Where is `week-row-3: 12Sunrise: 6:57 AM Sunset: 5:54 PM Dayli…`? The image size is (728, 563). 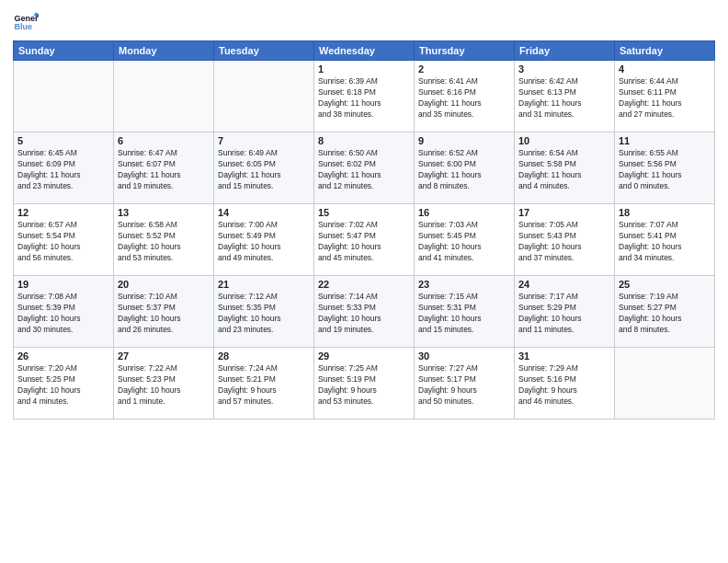 week-row-3: 12Sunrise: 6:57 AM Sunset: 5:54 PM Dayli… is located at coordinates (364, 240).